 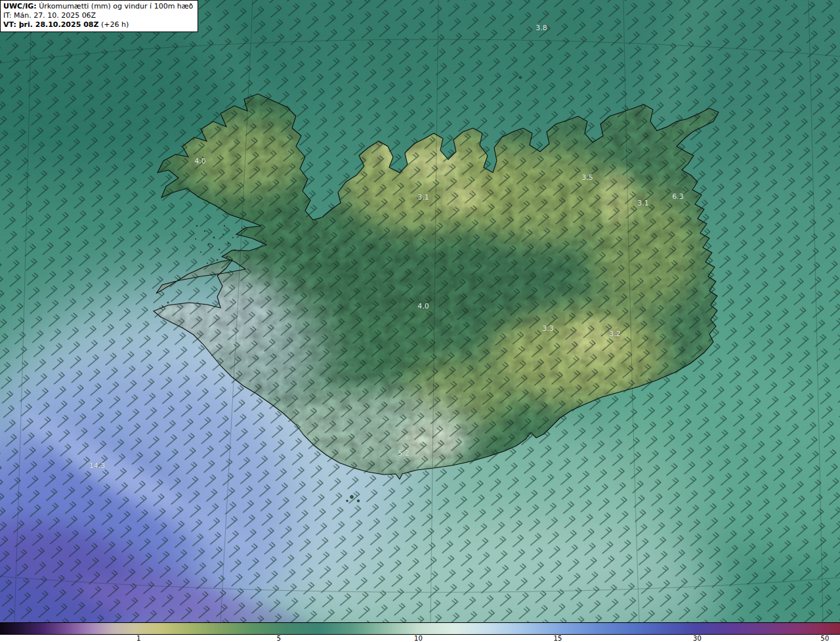 What do you see at coordinates (114, 25) in the screenshot?
I see `valid-offset: (+26 h)` at bounding box center [114, 25].